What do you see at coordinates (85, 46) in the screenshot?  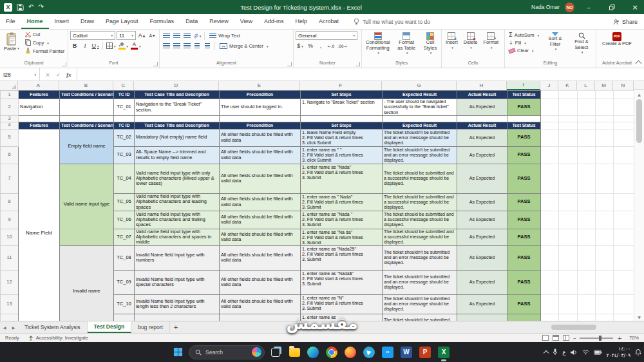 I see `italic-button: I` at bounding box center [85, 46].